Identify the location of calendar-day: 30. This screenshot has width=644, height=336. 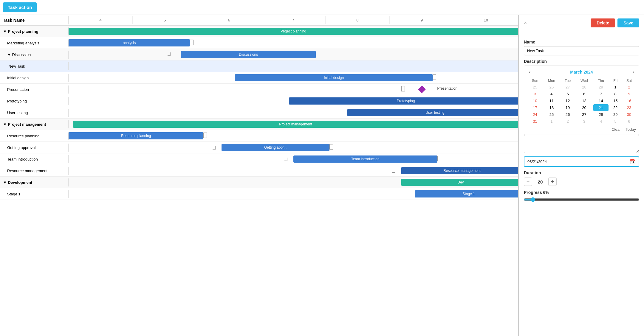
(629, 114).